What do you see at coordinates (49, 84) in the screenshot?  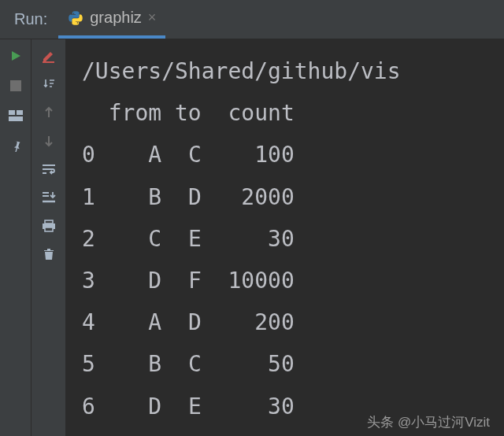 I see `sort-icon` at bounding box center [49, 84].